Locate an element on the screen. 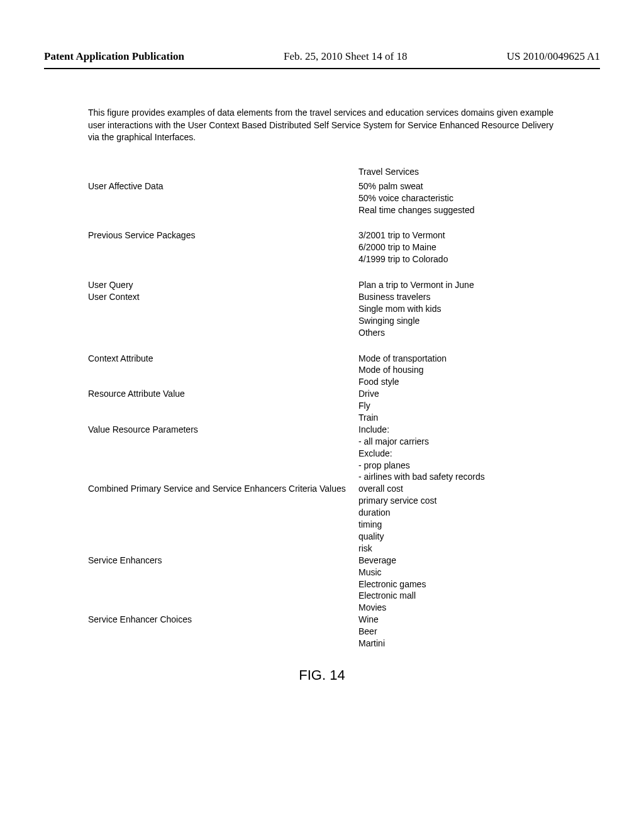 The height and width of the screenshot is (830, 644). row-value: 50% voice characteristic is located at coordinates (479, 199).